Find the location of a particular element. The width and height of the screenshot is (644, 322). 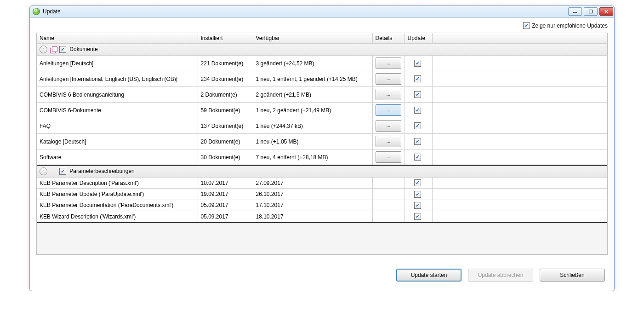

cell-installed: 20 Dokument(e) is located at coordinates (225, 142).